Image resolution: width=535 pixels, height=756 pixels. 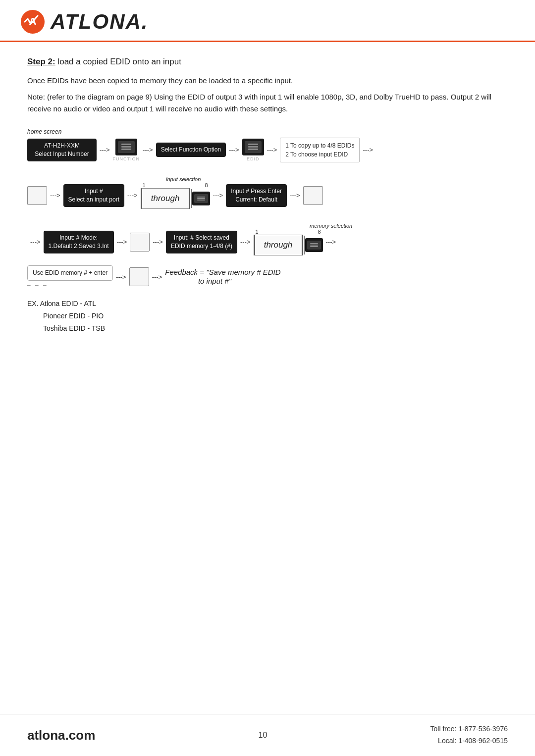 I want to click on arrow-r4-1: --->, so click(x=121, y=277).